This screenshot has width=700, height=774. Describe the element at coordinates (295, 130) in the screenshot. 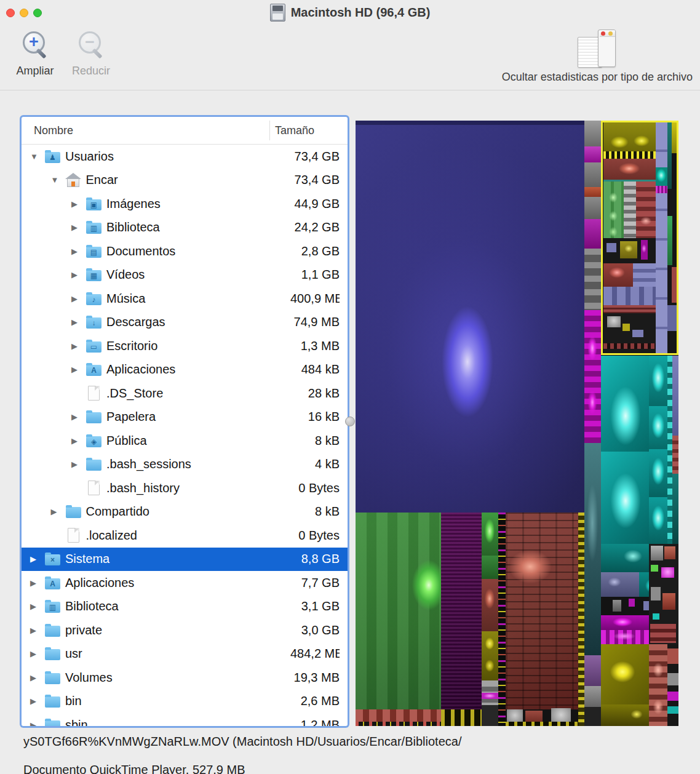

I see `column-header-size: Tamaño` at that location.